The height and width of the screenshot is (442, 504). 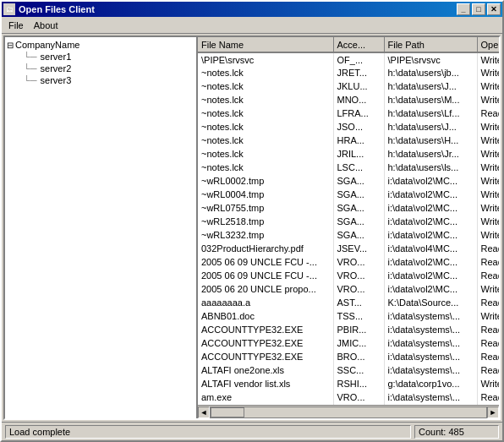 What do you see at coordinates (266, 289) in the screenshot?
I see `cell-filename: 2005 06 20 UNCLE propo...` at bounding box center [266, 289].